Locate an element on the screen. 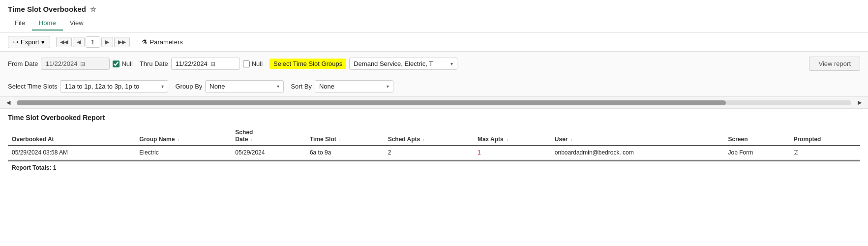 Image resolution: width=868 pixels, height=246 pixels. sort-max-apts-icon: ↕ is located at coordinates (508, 140).